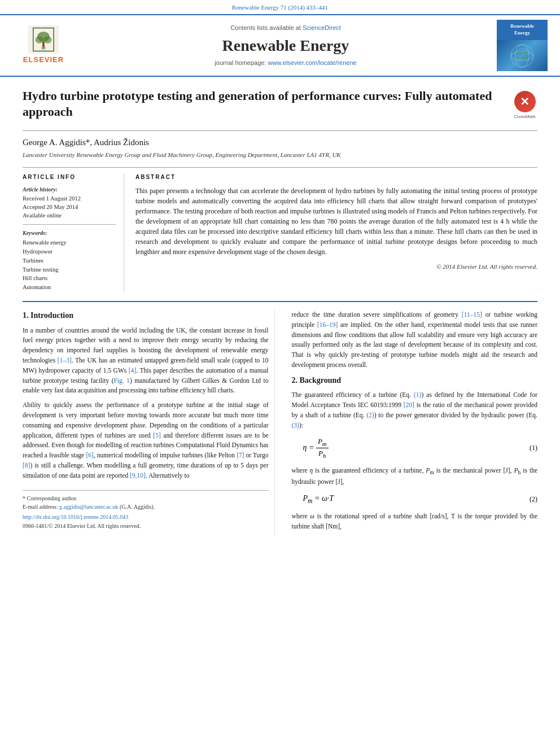 Image resolution: width=560 pixels, height=747 pixels. Describe the element at coordinates (412, 423) in the screenshot. I see `right-column: reduce the time duration severe simplifi…` at that location.